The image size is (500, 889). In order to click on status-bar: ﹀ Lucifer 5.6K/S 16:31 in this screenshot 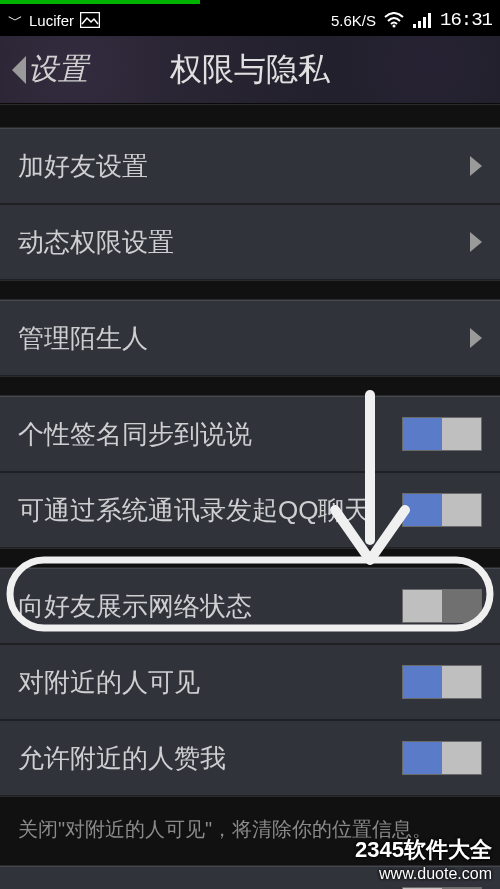, I will do `click(250, 20)`.